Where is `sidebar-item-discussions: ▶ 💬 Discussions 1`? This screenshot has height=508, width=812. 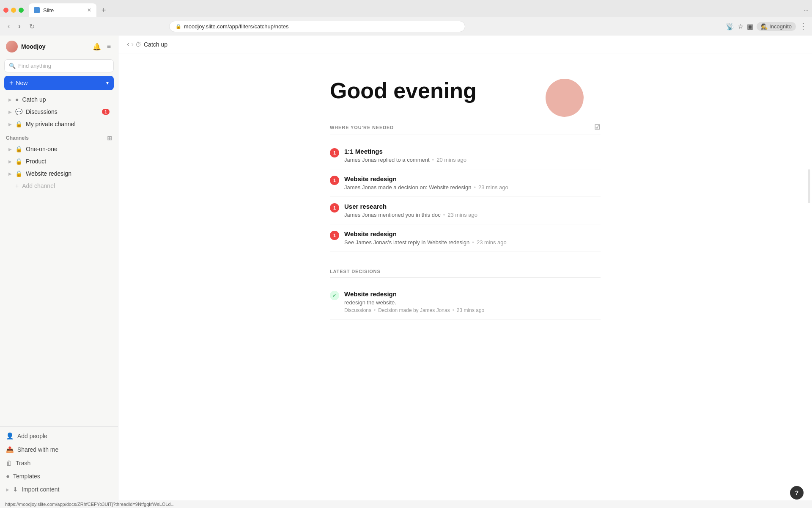 sidebar-item-discussions: ▶ 💬 Discussions 1 is located at coordinates (59, 112).